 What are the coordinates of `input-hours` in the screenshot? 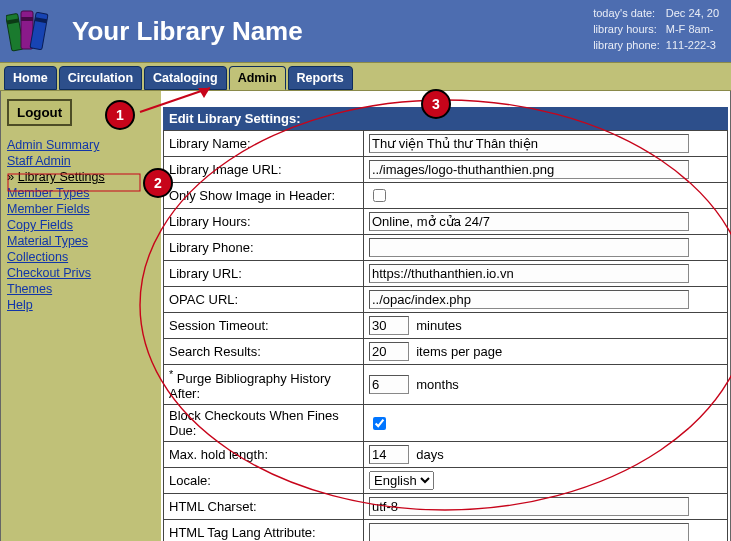 It's located at (529, 222).